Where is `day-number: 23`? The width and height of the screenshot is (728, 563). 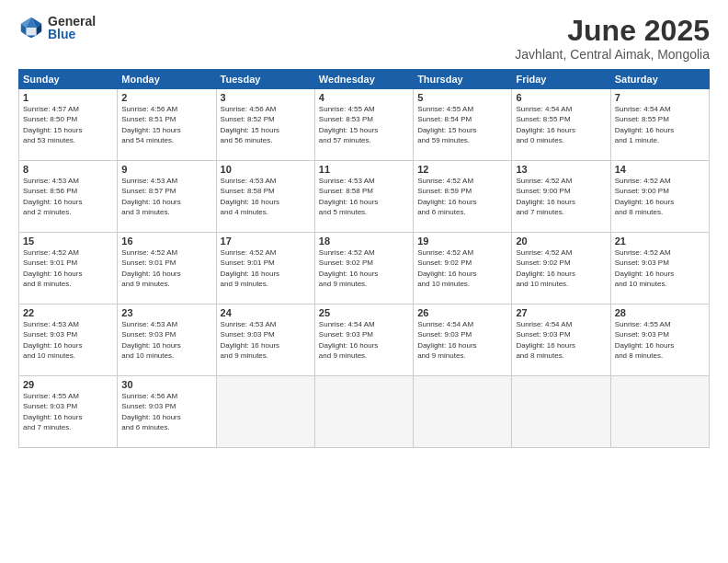
day-number: 23 is located at coordinates (166, 313).